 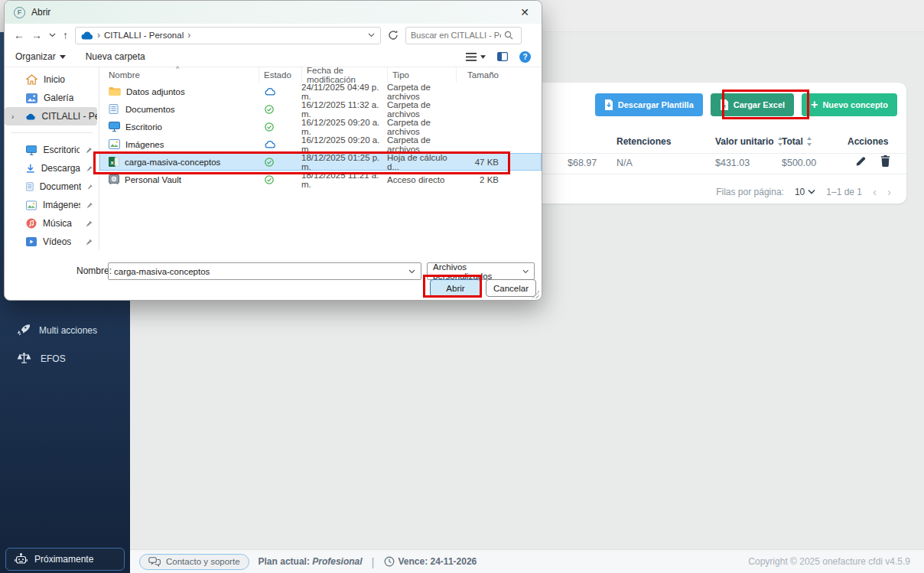 What do you see at coordinates (393, 35) in the screenshot?
I see `refresh-icon` at bounding box center [393, 35].